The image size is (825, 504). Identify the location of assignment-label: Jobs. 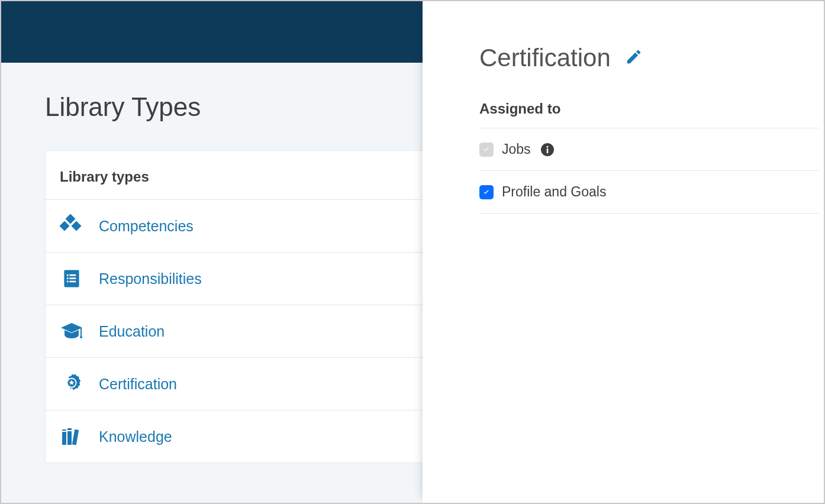
(516, 149).